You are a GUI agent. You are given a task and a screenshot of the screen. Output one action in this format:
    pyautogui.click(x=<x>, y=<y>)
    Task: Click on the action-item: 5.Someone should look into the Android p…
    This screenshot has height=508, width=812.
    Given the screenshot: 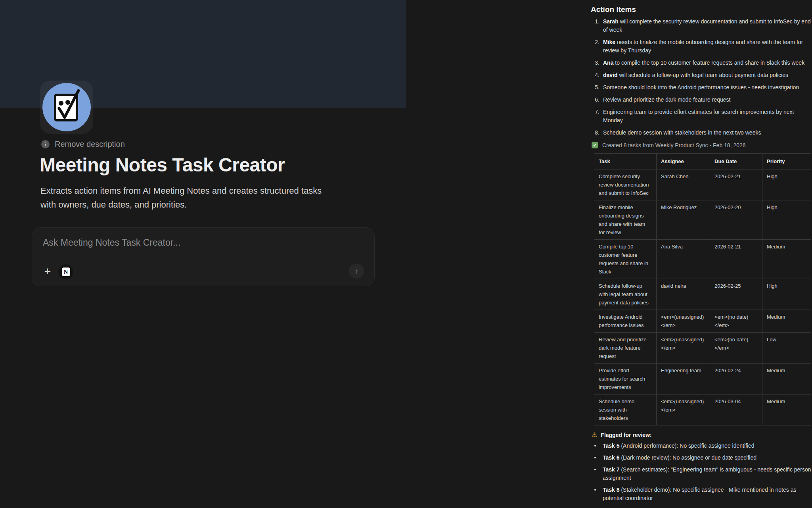 What is the action you would take?
    pyautogui.click(x=701, y=87)
    